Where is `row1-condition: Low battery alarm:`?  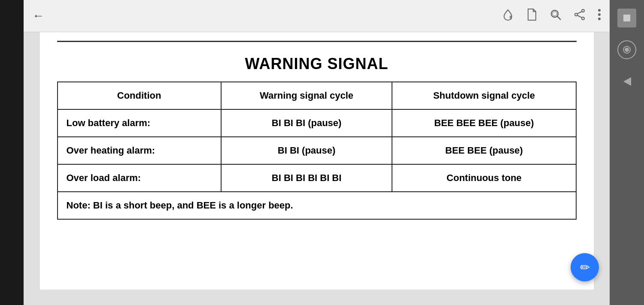 row1-condition: Low battery alarm: is located at coordinates (139, 123).